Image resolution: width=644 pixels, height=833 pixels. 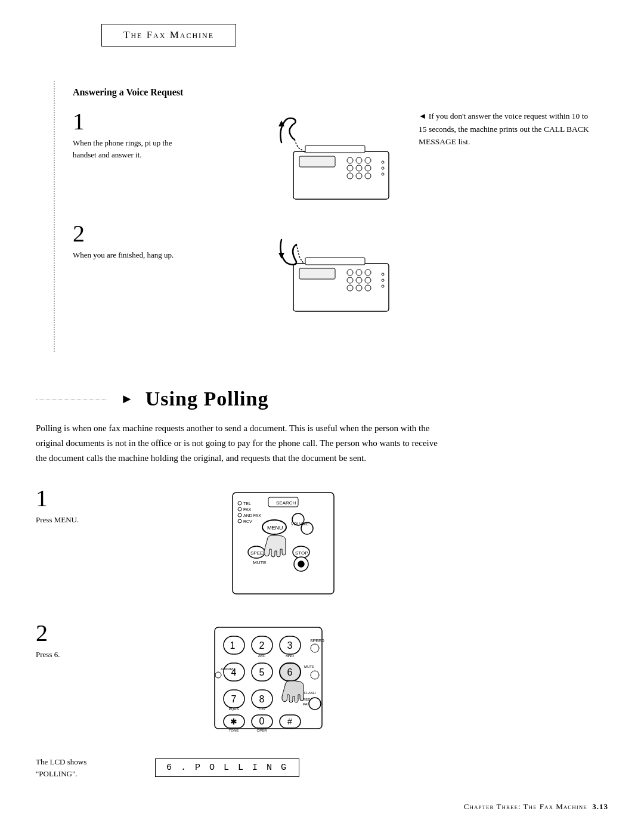 I want to click on svg-text: SEARCH, so click(x=286, y=503).